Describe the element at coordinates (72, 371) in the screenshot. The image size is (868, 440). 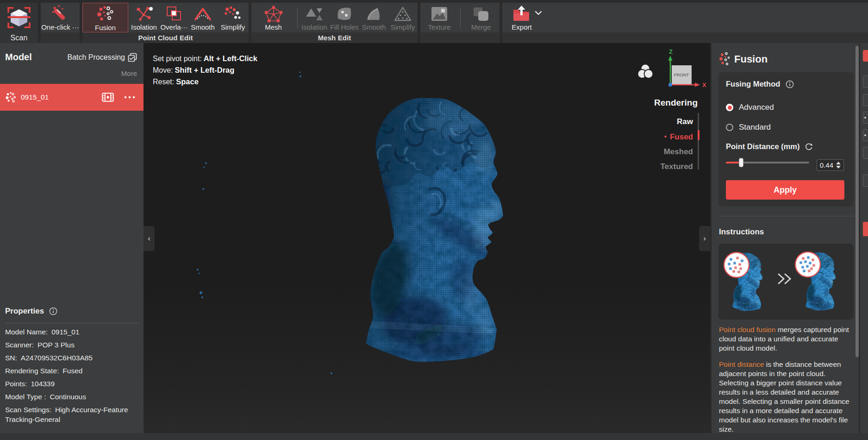
I see `property-value: Fused` at that location.